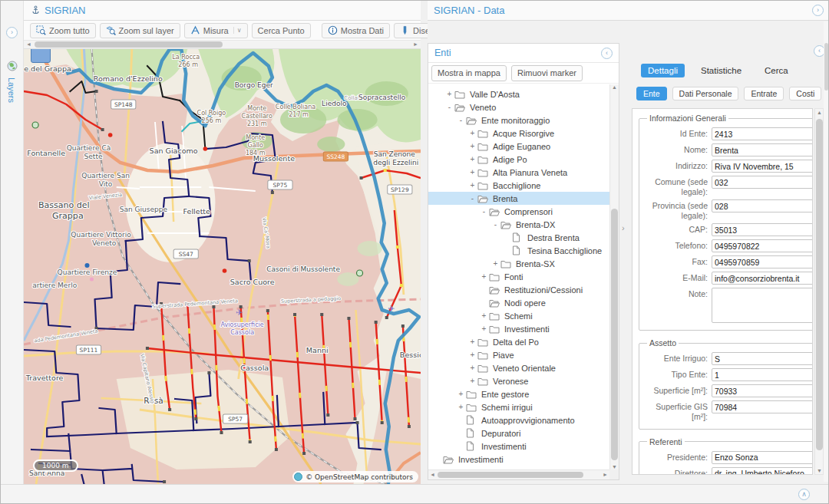 The width and height of the screenshot is (829, 504). I want to click on collapse-bottom-icon: ∧, so click(804, 494).